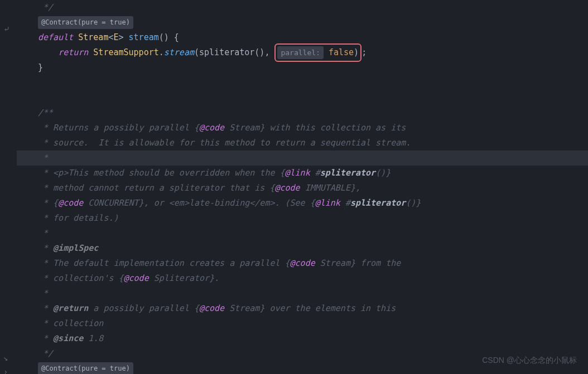 This screenshot has height=374, width=588. What do you see at coordinates (529, 360) in the screenshot?
I see `watermark: CSDN @心心念念的小鼠标` at bounding box center [529, 360].